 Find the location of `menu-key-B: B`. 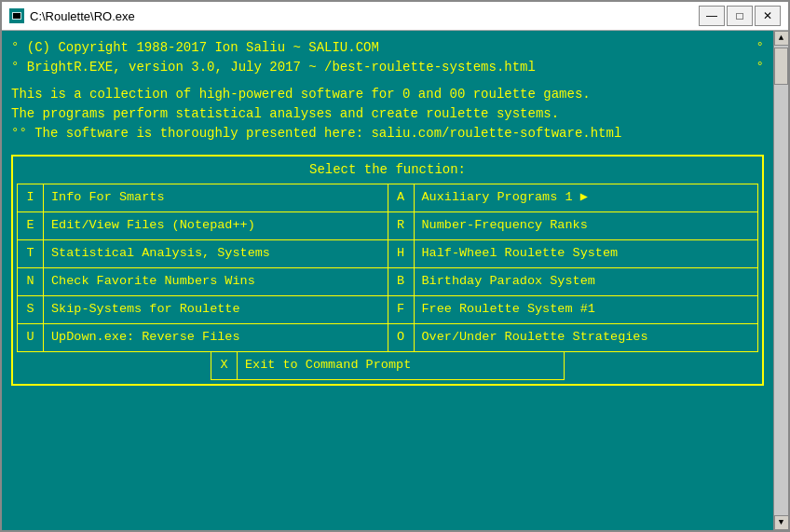

menu-key-B: B is located at coordinates (402, 281).